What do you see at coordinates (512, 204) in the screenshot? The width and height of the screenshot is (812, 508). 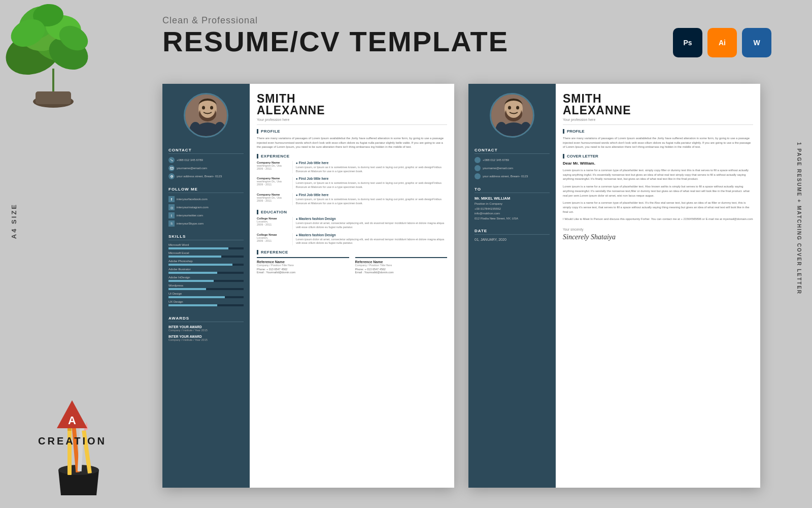 I see `to-section: TO Mr. MIKEL WILLIAM Position in Company…` at bounding box center [512, 204].